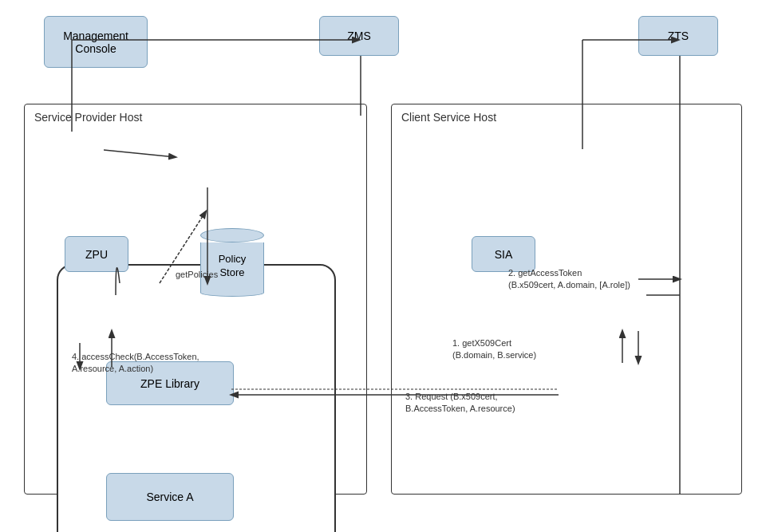 The image size is (762, 532). Describe the element at coordinates (96, 41) in the screenshot. I see `management-console-box: Management Console` at that location.